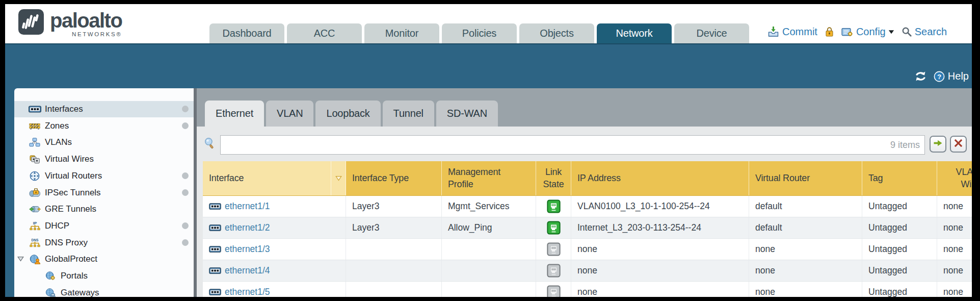  What do you see at coordinates (274, 270) in the screenshot?
I see `cell-interface: ethernet1/4` at bounding box center [274, 270].